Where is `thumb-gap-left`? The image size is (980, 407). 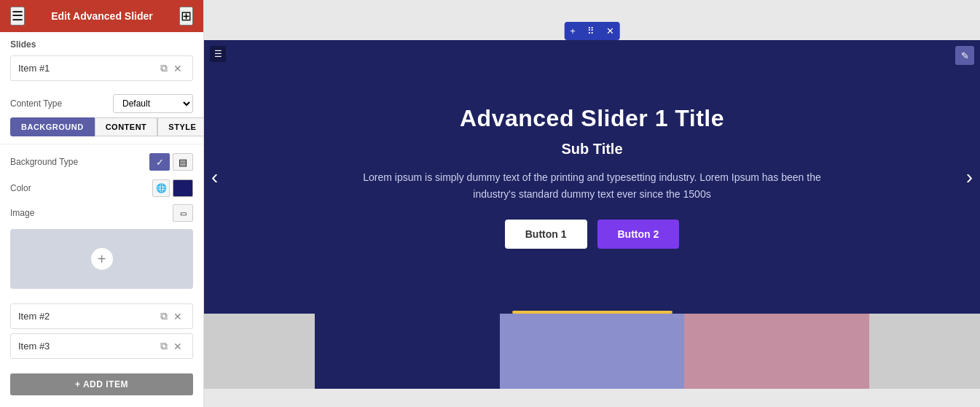 thumb-gap-left is located at coordinates (259, 352).